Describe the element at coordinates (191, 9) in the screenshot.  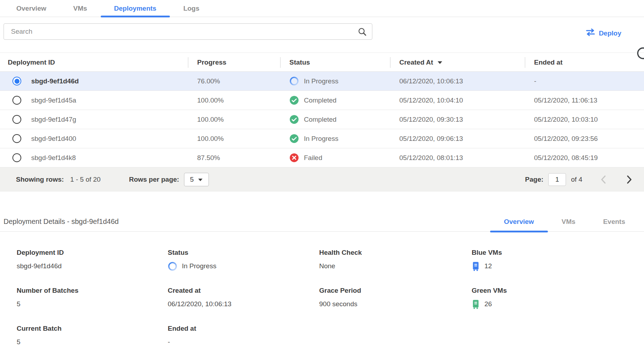
I see `tab-logs: Logs` at that location.